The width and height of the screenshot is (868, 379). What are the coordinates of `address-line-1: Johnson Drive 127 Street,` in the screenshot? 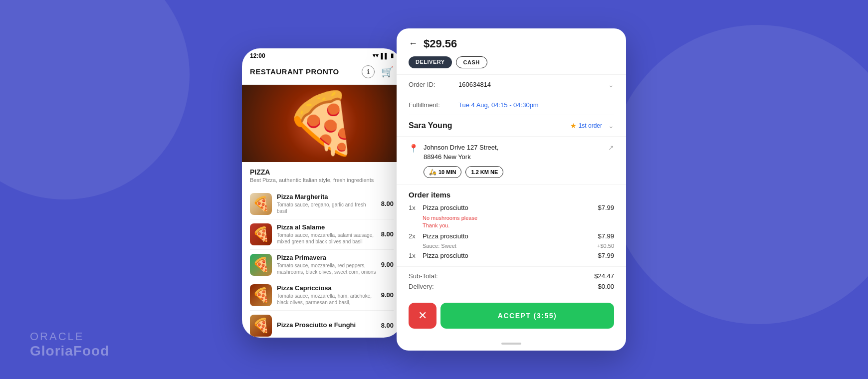 It's located at (513, 148).